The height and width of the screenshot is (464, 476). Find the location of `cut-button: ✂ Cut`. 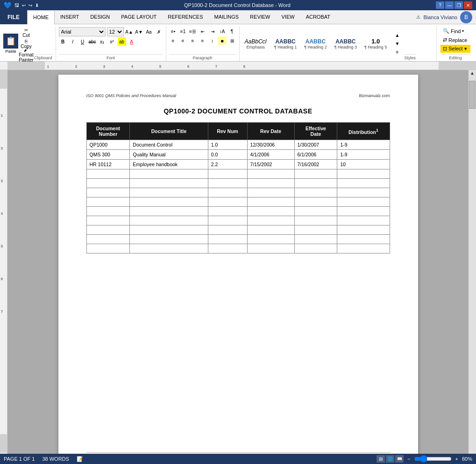

cut-button: ✂ Cut is located at coordinates (26, 33).